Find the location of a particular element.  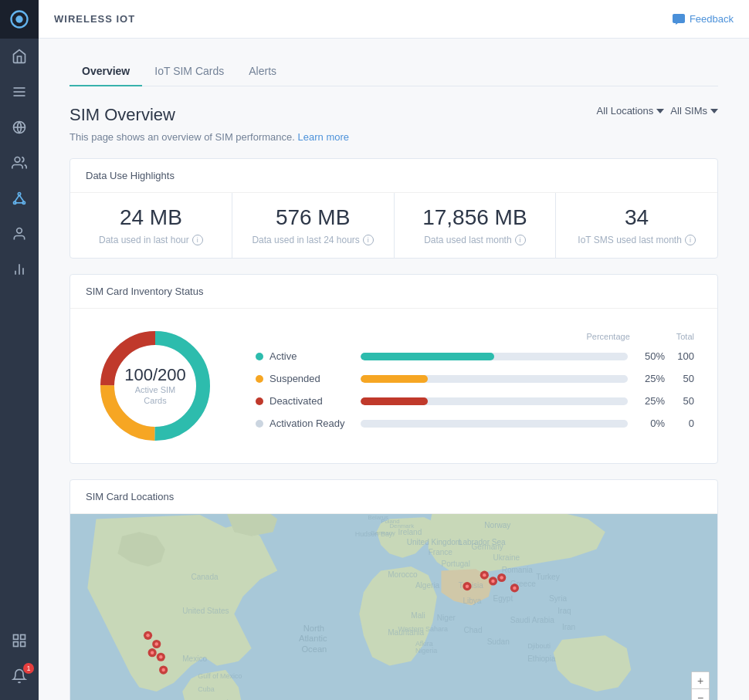

legend-total-active: 100 is located at coordinates (683, 357).